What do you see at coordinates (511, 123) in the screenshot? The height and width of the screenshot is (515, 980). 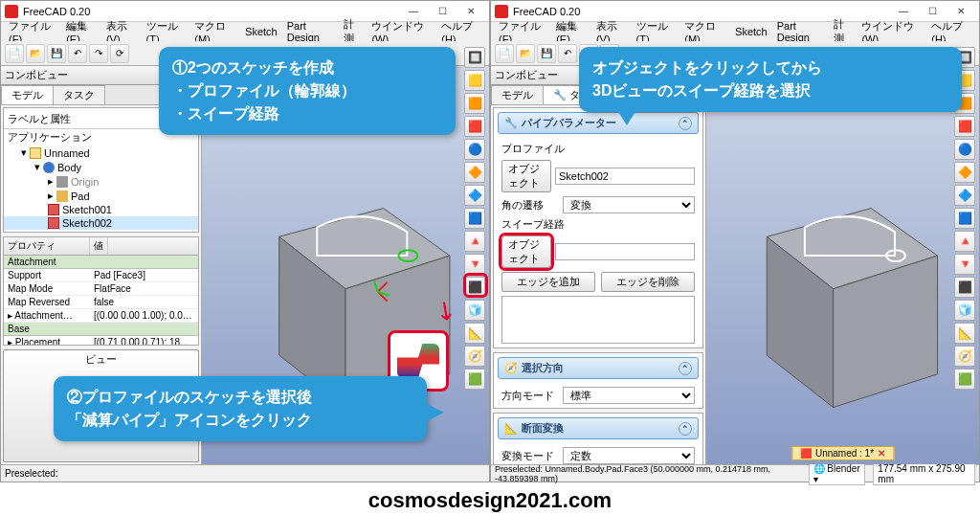 I see `pipe-icon: 🔧` at bounding box center [511, 123].